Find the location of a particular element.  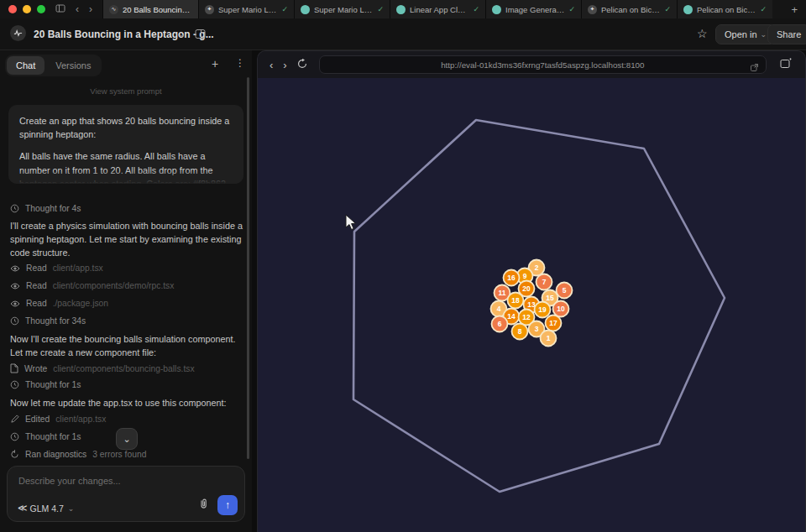

ball-number: 20 is located at coordinates (526, 289).